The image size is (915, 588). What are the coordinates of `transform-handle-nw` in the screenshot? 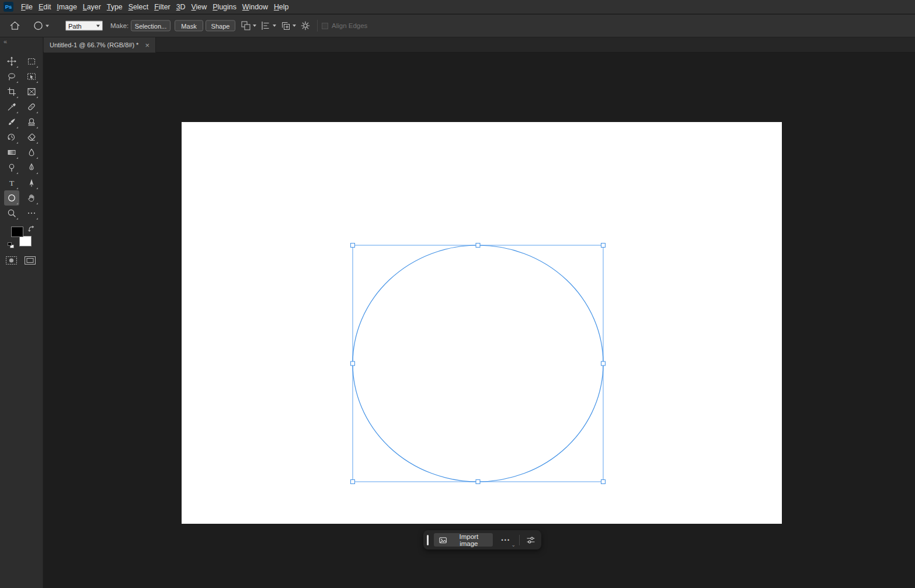 It's located at (353, 245).